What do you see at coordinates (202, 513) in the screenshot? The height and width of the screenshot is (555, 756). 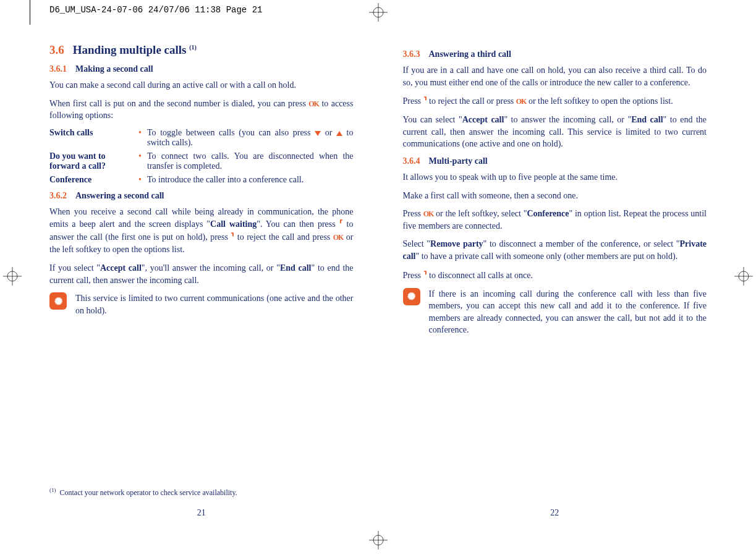 I see `page-number-21: 21` at bounding box center [202, 513].